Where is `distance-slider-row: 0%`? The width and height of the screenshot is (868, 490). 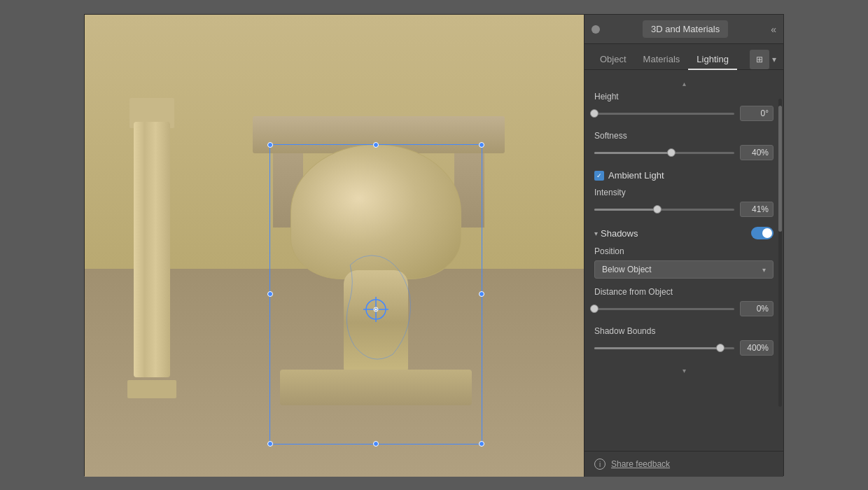 distance-slider-row: 0% is located at coordinates (684, 309).